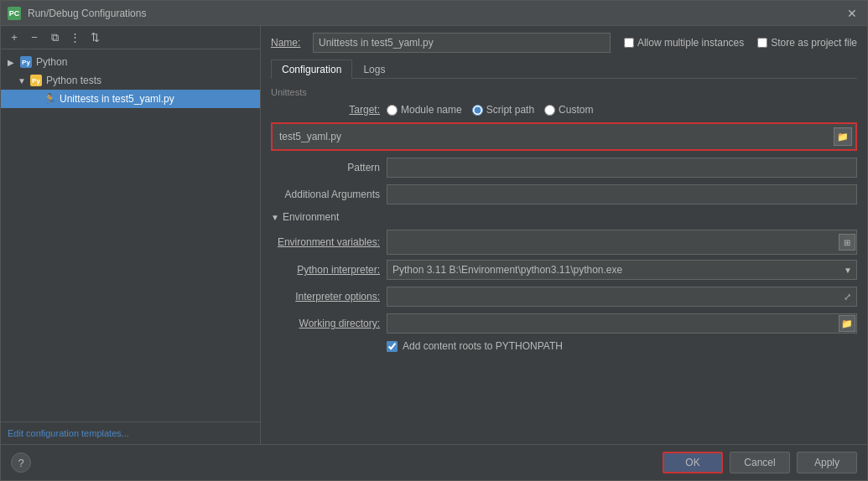 This screenshot has height=481, width=868. Describe the element at coordinates (478, 111) in the screenshot. I see `radio-script-path-input` at that location.